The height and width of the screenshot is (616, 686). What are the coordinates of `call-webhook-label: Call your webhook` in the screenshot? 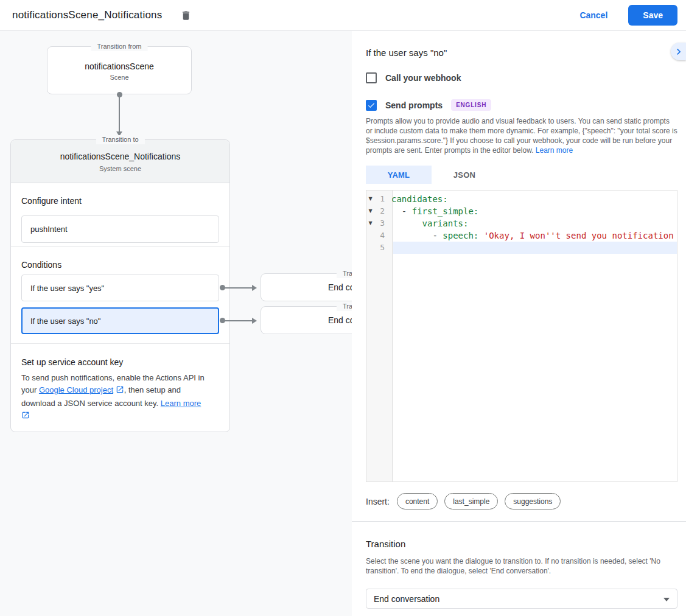 It's located at (423, 78).